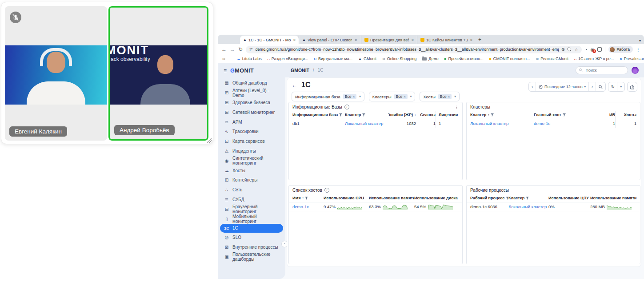  What do you see at coordinates (376, 107) in the screenshot?
I see `panel-header: Информационные Базы i ⋮` at bounding box center [376, 107].